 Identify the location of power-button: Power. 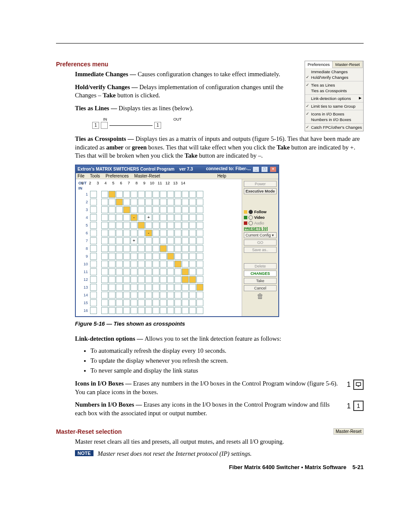
(260, 184).